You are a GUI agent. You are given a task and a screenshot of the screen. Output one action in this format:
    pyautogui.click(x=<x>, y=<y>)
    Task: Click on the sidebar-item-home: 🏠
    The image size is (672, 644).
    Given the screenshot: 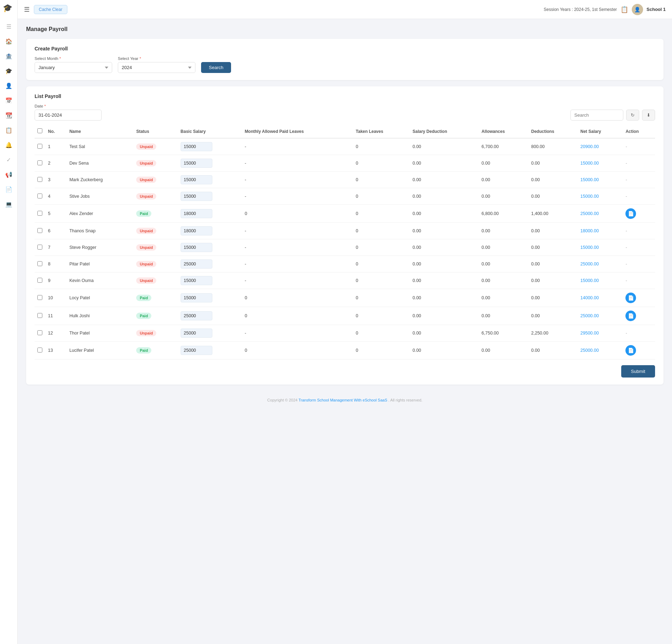 What is the action you would take?
    pyautogui.click(x=9, y=41)
    